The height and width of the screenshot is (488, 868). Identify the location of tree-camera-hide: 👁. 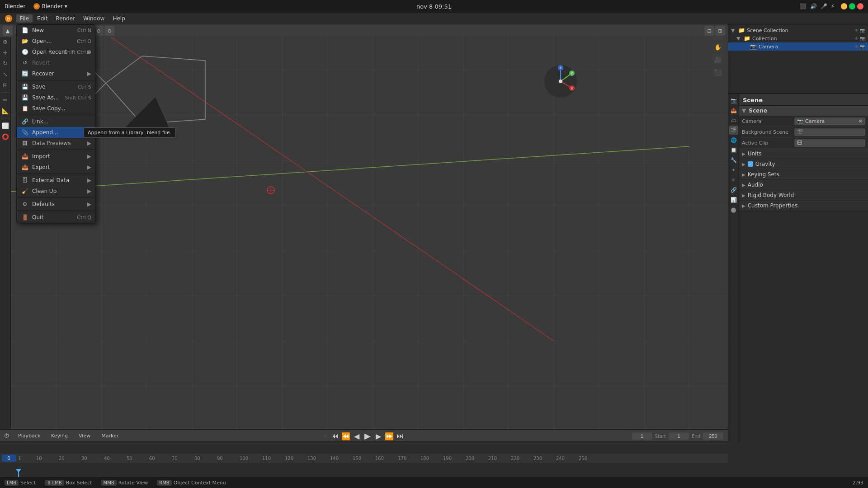
(857, 47).